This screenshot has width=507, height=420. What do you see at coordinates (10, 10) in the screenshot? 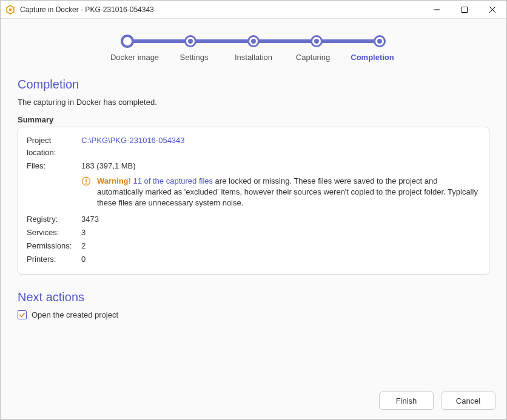
I see `app-icon` at bounding box center [10, 10].